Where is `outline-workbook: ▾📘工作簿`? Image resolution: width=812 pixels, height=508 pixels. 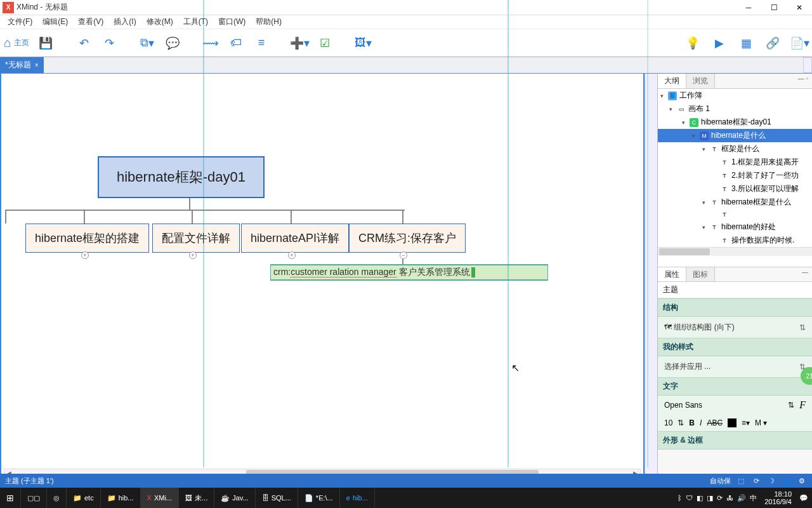 outline-workbook: ▾📘工作簿 is located at coordinates (735, 95).